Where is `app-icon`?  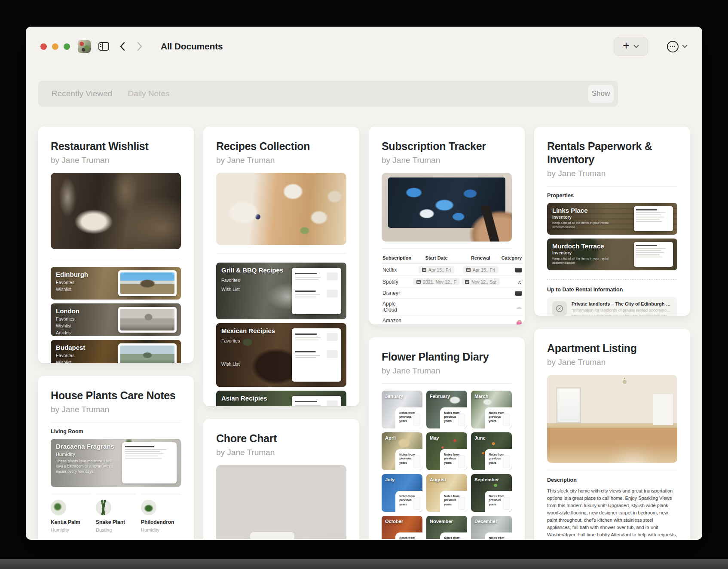 app-icon is located at coordinates (84, 46).